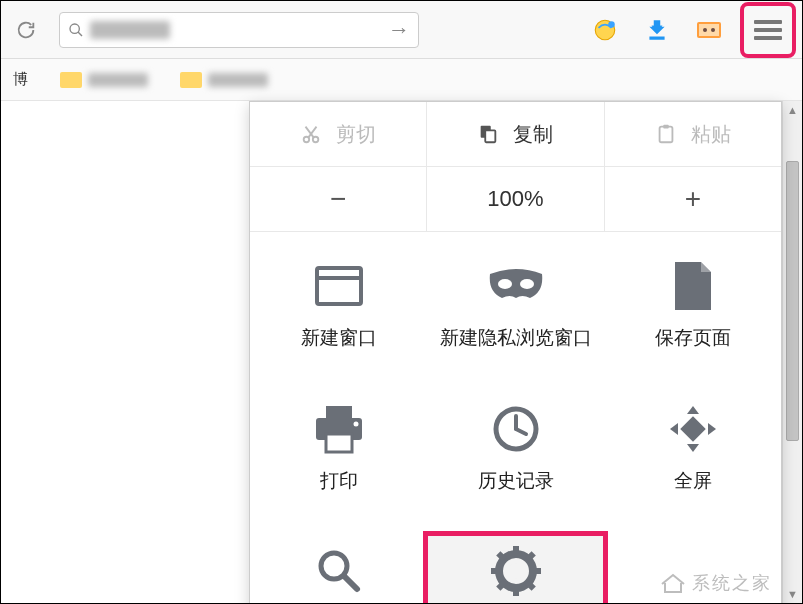 This screenshot has width=803, height=604. I want to click on vertical-scrollbar: ▲ ▼, so click(792, 352).